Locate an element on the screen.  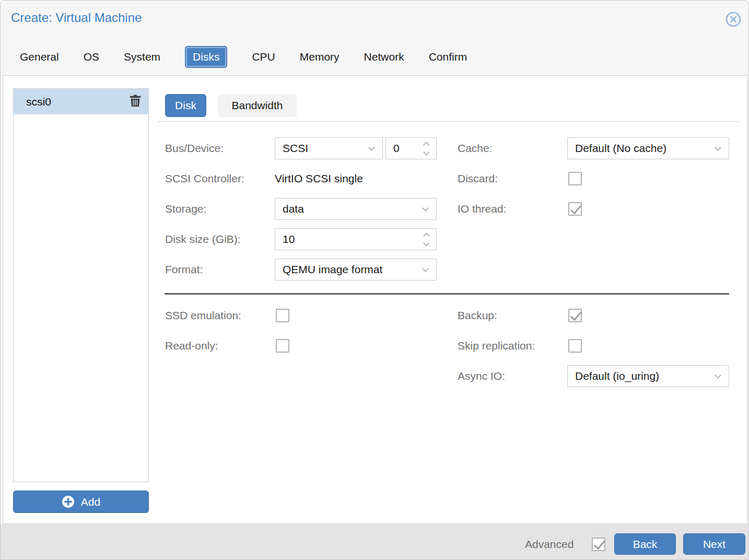
read-only-checkbox is located at coordinates (283, 346).